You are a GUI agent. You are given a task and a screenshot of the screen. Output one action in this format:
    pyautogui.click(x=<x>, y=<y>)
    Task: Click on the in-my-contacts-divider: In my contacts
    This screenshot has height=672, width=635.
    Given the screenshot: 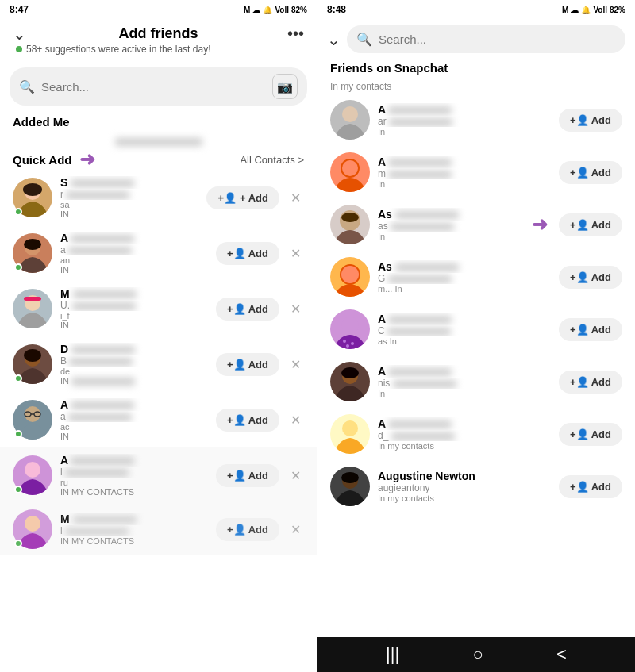 What is the action you would take?
    pyautogui.click(x=476, y=86)
    